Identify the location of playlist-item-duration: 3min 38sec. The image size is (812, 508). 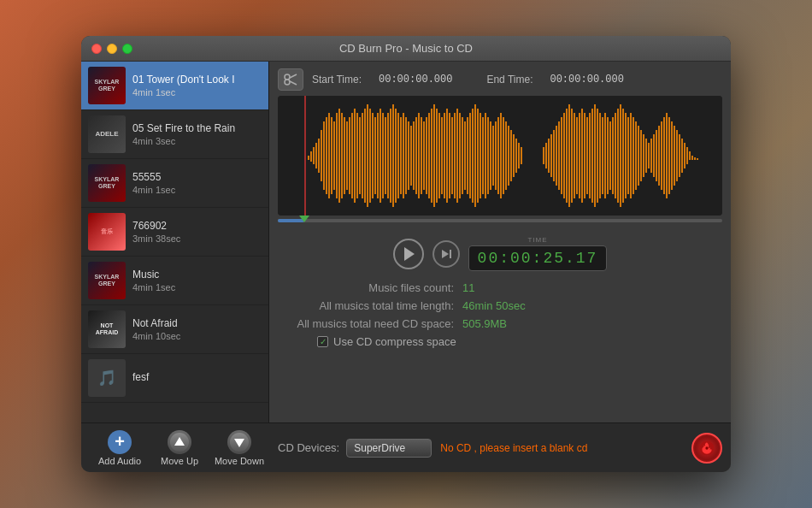
(197, 239).